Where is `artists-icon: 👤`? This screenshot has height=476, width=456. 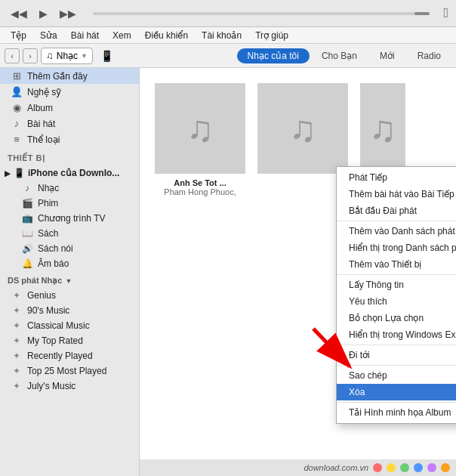 artists-icon: 👤 is located at coordinates (17, 92).